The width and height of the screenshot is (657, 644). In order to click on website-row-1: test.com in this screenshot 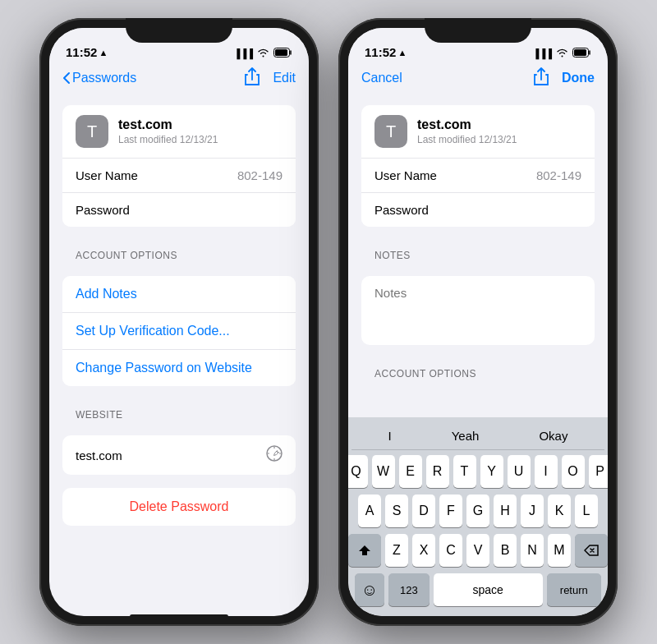, I will do `click(179, 455)`.